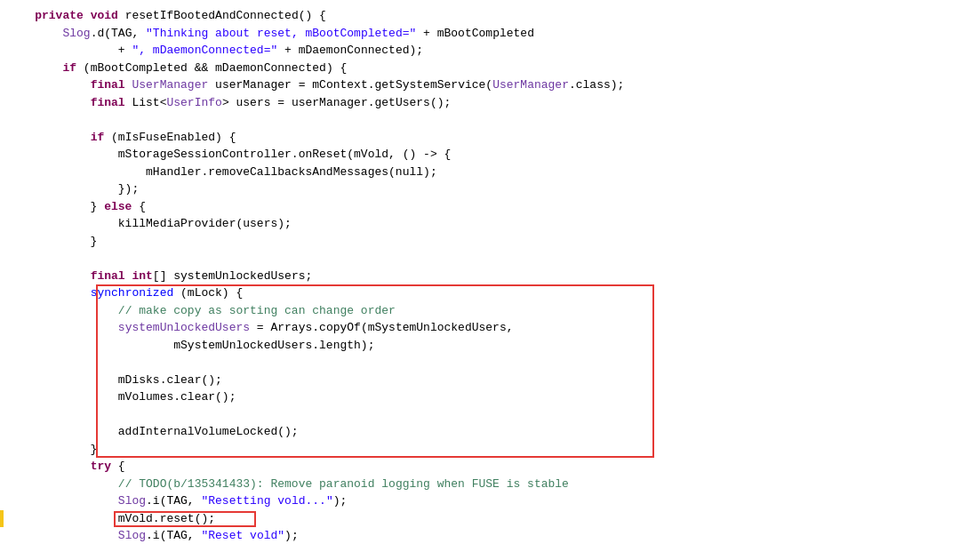 This screenshot has height=560, width=960. I want to click on line-22: mDisks.clear();, so click(115, 380).